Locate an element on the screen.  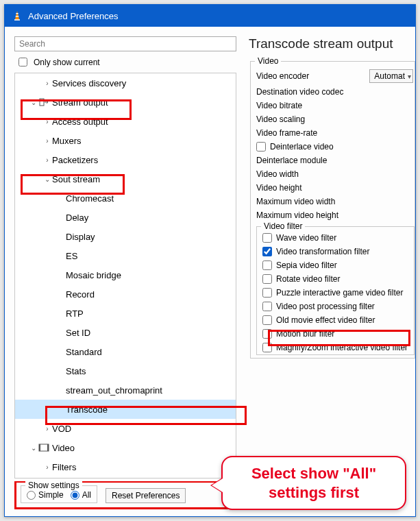
tree-item-rtp: RTP is located at coordinates (125, 313).